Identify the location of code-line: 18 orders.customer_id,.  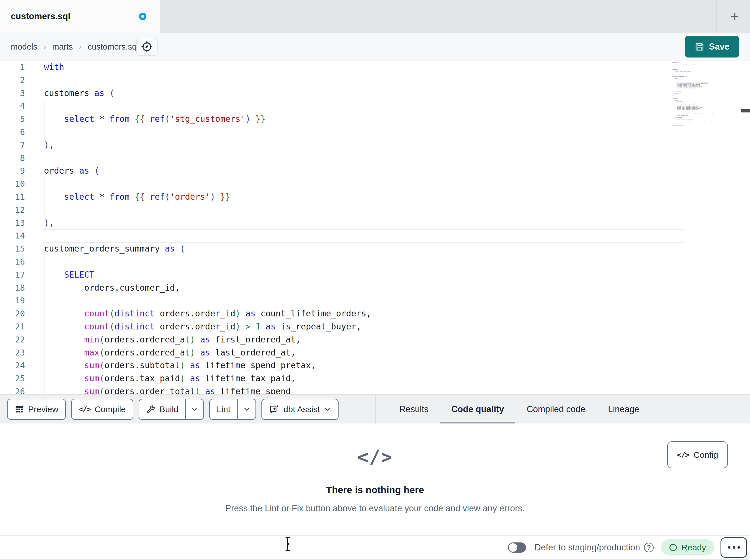
(375, 288).